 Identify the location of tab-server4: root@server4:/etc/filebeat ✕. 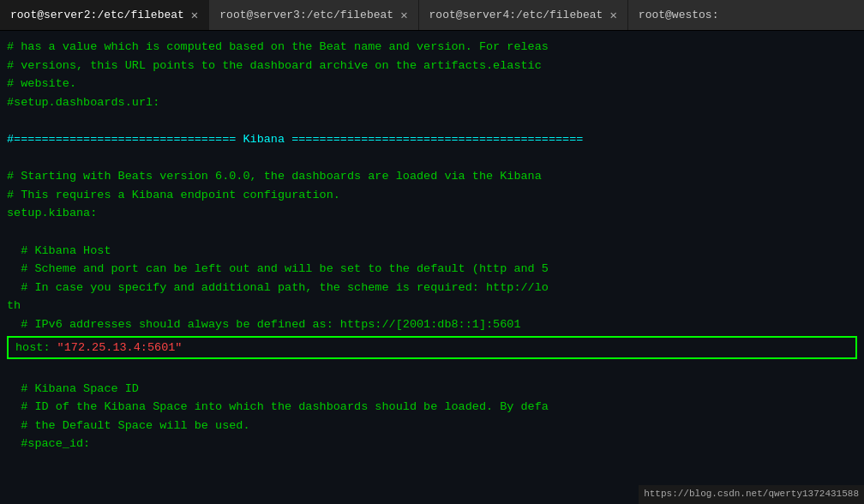
(524, 15).